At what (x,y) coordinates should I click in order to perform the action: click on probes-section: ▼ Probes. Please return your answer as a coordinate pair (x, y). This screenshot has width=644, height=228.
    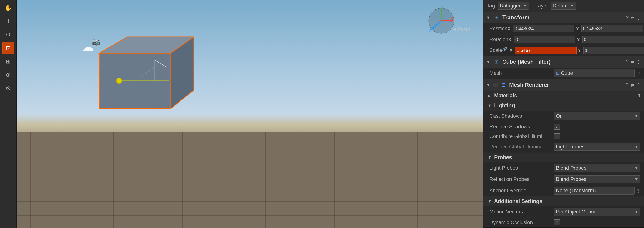
    Looking at the image, I should click on (564, 157).